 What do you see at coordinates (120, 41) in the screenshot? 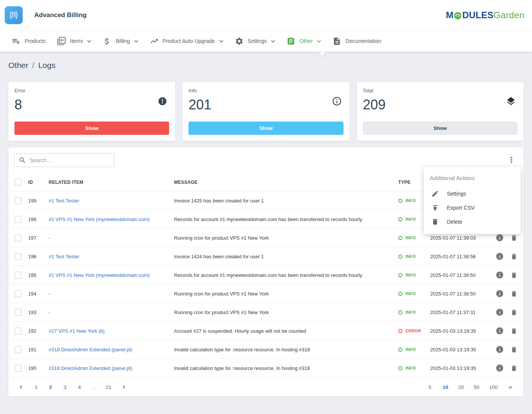
I see `nav-item-billing: Billing` at bounding box center [120, 41].